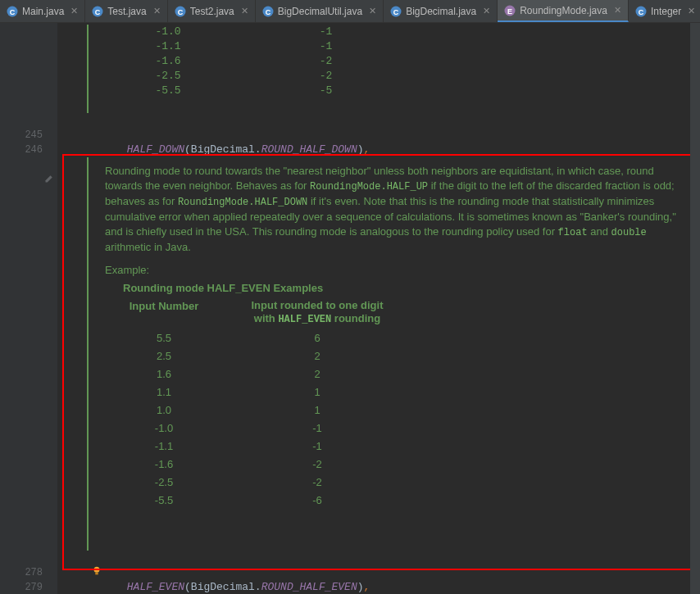 This screenshot has height=594, width=700. What do you see at coordinates (564, 11) in the screenshot?
I see `tab-label: RoundingMode.java` at bounding box center [564, 11].